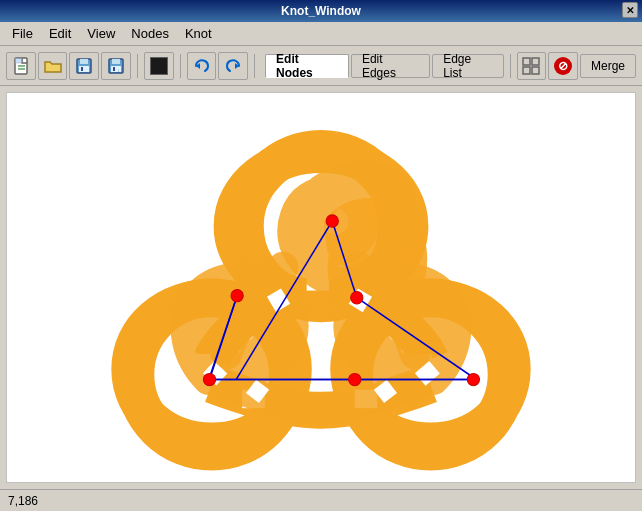  What do you see at coordinates (202, 66) in the screenshot?
I see `undo-button` at bounding box center [202, 66].